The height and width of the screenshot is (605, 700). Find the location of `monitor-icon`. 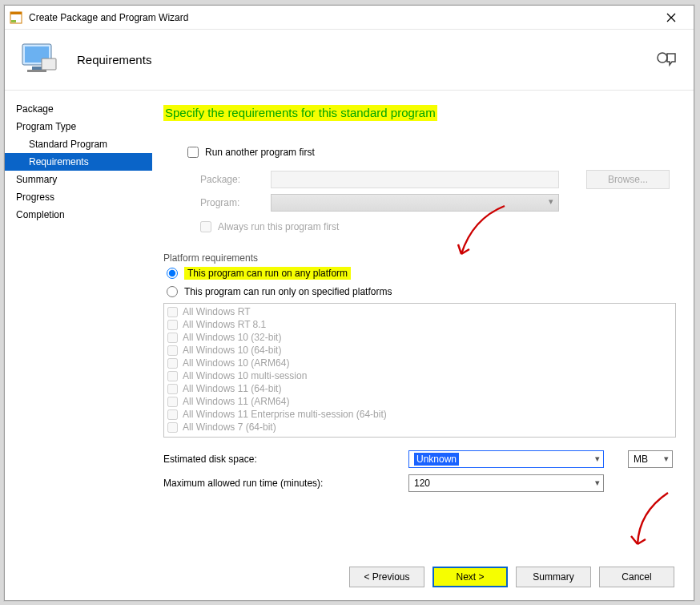

monitor-icon is located at coordinates (38, 59).